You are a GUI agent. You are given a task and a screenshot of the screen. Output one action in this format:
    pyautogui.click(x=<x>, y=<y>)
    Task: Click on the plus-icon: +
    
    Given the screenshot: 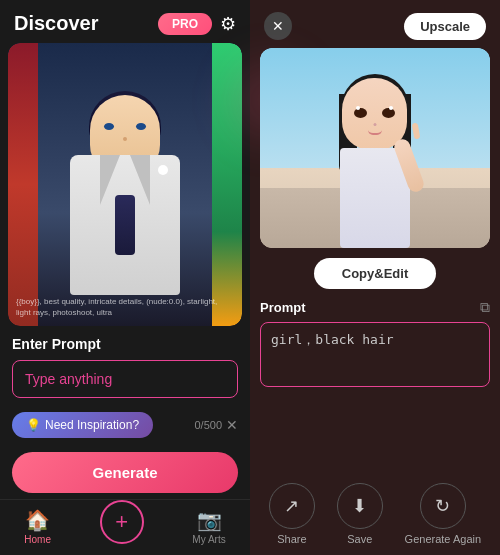 What is the action you would take?
    pyautogui.click(x=122, y=522)
    